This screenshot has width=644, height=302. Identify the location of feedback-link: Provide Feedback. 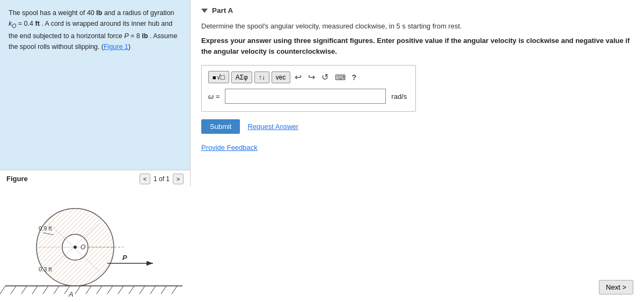
(230, 147).